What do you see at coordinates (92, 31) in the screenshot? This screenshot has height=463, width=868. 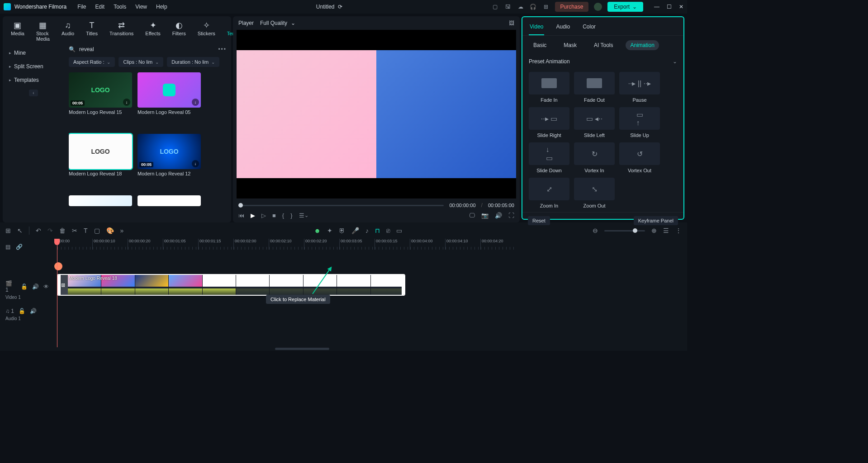 I see `tab-titles: TTitles` at bounding box center [92, 31].